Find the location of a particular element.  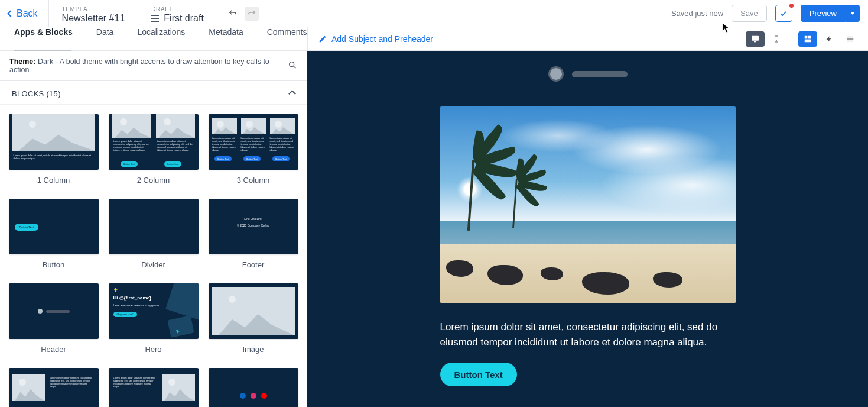

notification-dot-icon is located at coordinates (792, 6).